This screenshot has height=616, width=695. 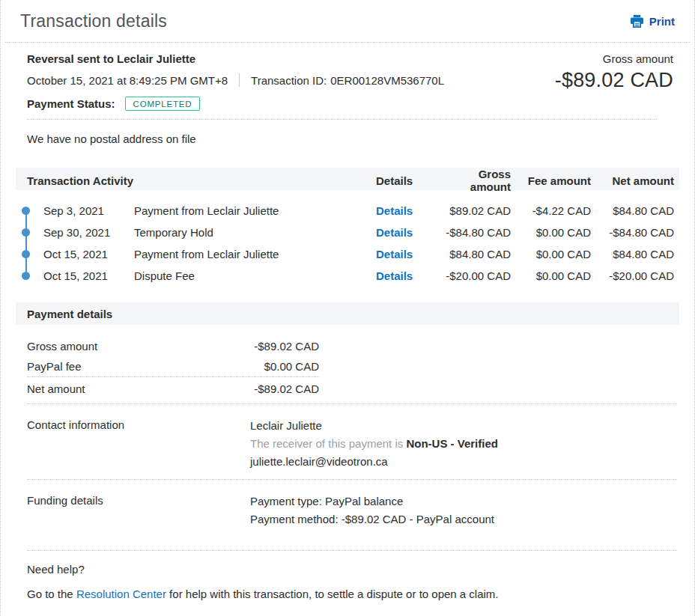 What do you see at coordinates (121, 594) in the screenshot?
I see `resolution-center-link: Resolution Center` at bounding box center [121, 594].